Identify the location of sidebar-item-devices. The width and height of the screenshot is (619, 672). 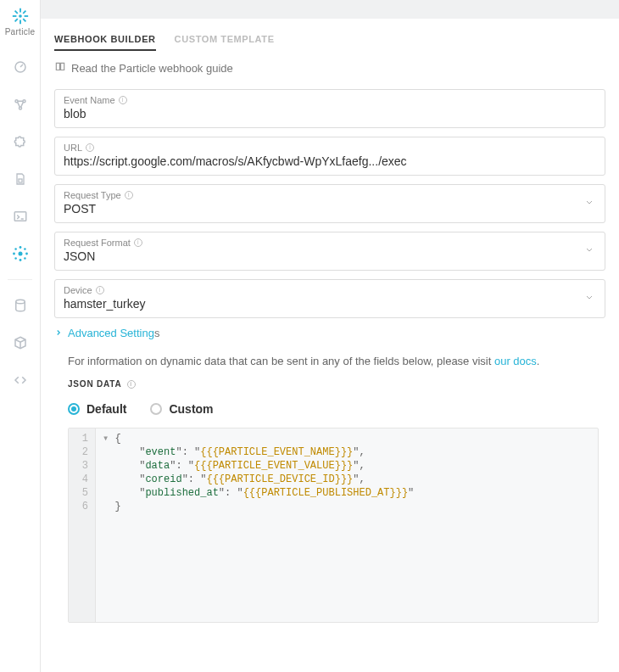
(20, 104).